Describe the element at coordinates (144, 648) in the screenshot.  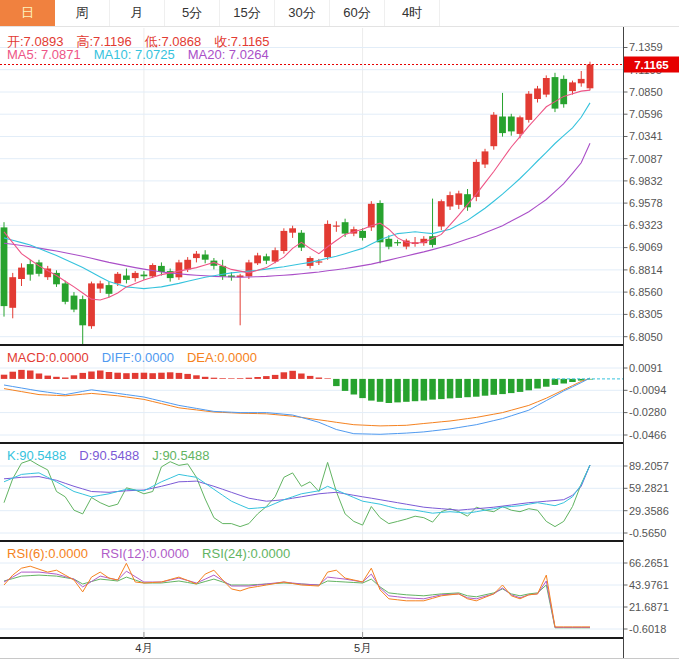
I see `date-label: 4月` at that location.